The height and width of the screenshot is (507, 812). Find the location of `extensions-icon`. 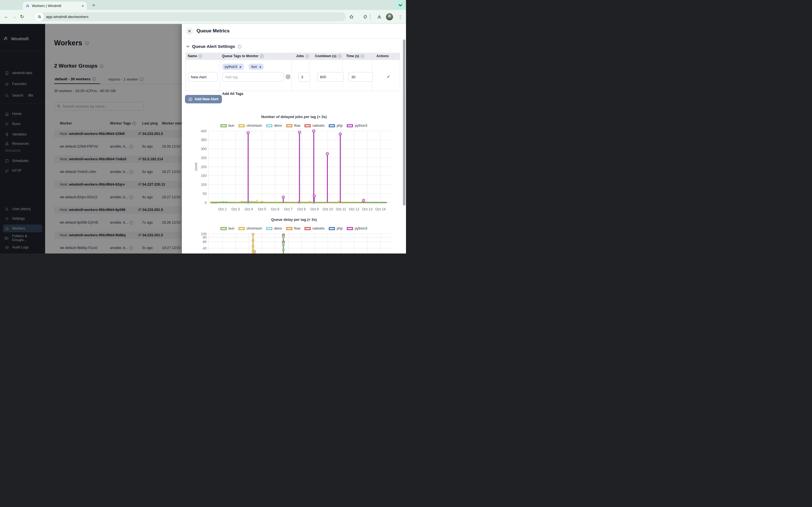

extensions-icon is located at coordinates (365, 17).